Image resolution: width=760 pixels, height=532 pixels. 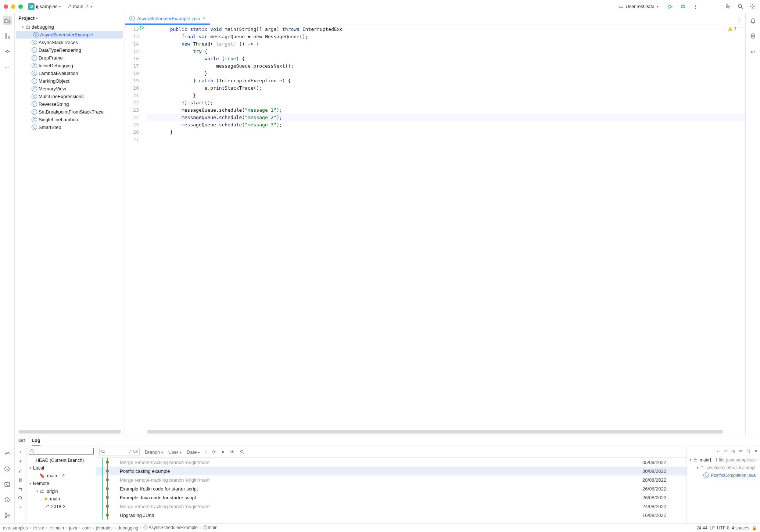 I want to click on breadcrumb-item: jetbrains, so click(x=104, y=528).